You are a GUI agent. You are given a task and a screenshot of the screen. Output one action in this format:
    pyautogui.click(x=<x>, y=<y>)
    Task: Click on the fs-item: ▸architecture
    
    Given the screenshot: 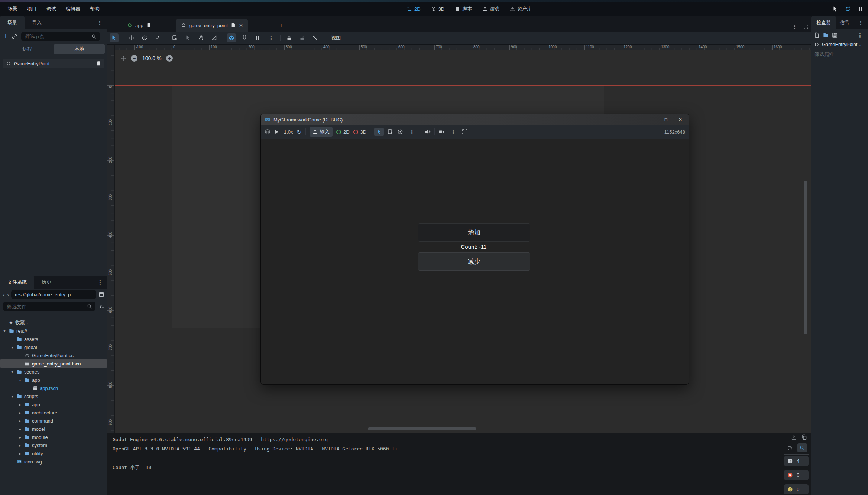 What is the action you would take?
    pyautogui.click(x=54, y=413)
    